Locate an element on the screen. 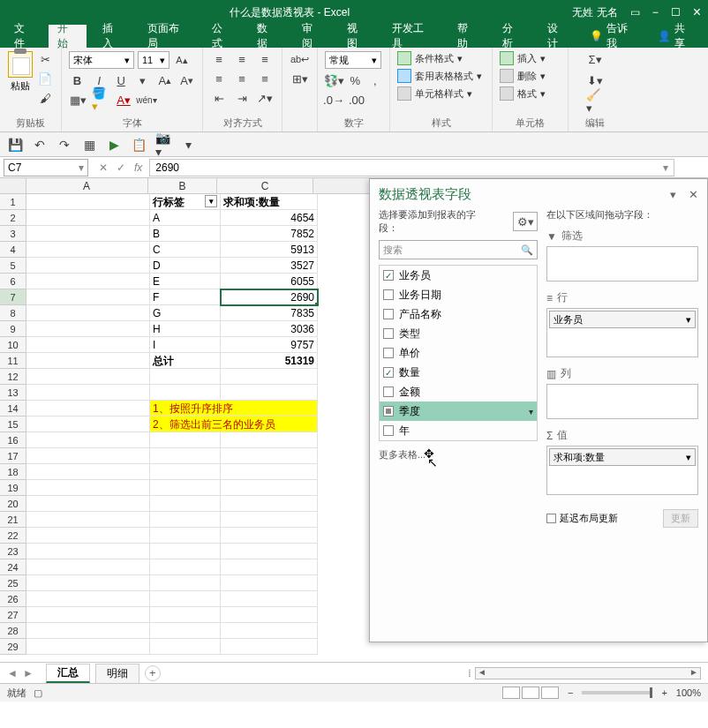 This screenshot has height=728, width=708. pivot-row-value: 5913 is located at coordinates (269, 250).